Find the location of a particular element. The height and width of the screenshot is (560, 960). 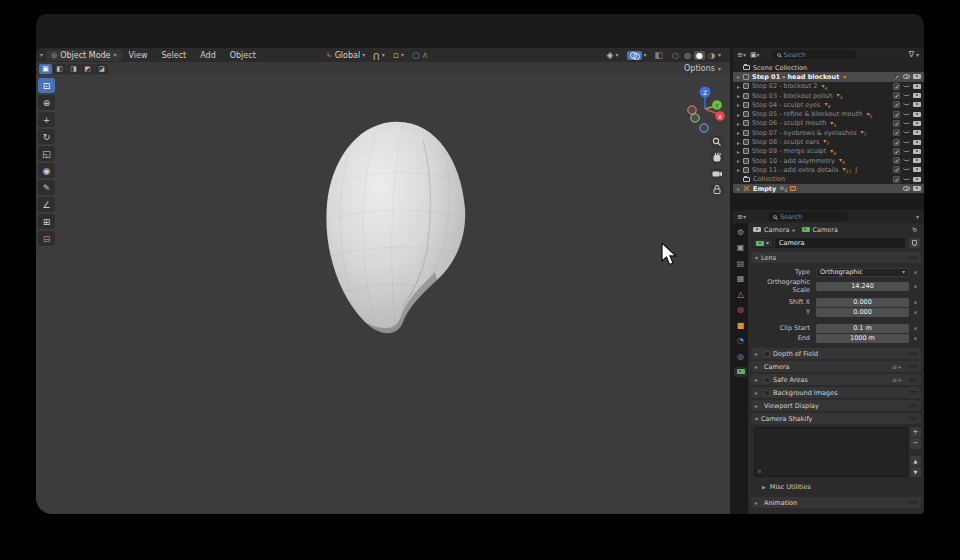

lens-type-dropdown: Orthographic ▾ is located at coordinates (862, 272).